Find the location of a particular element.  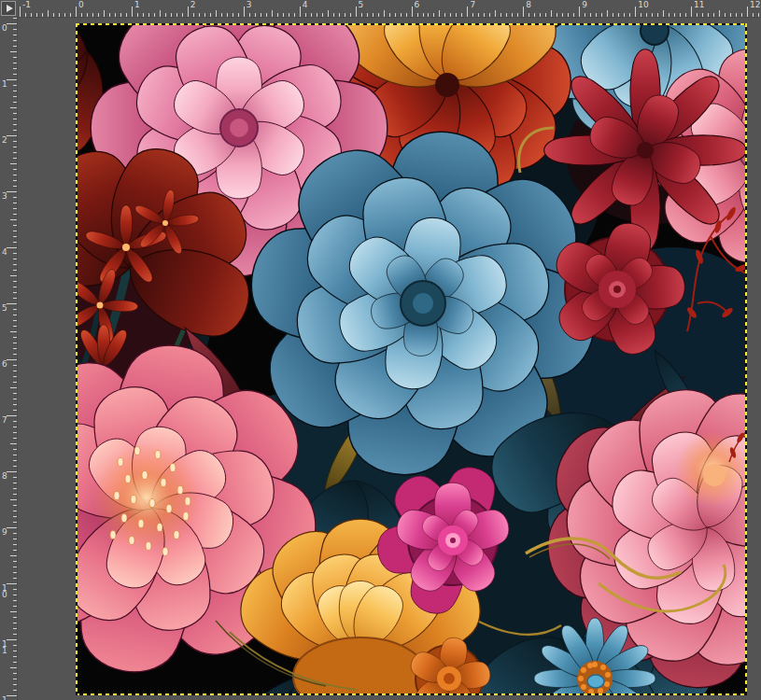

horizontal-ruler: -10123456789101112 is located at coordinates (388, 9).